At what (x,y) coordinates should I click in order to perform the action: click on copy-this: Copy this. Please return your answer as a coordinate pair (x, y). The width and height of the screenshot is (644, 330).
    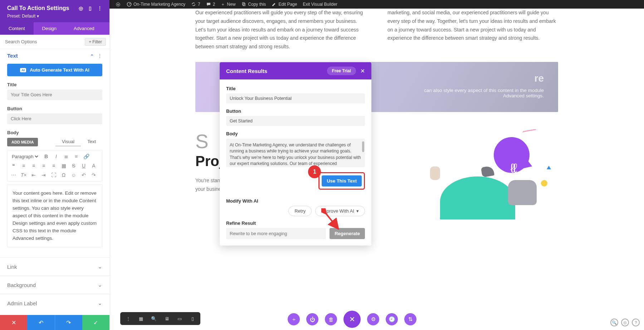
    Looking at the image, I should click on (253, 4).